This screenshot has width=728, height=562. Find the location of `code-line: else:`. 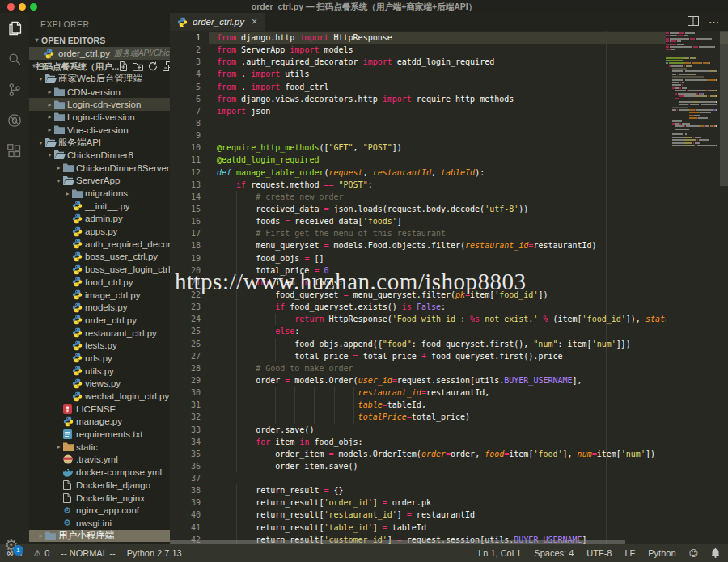

code-line: else: is located at coordinates (468, 332).